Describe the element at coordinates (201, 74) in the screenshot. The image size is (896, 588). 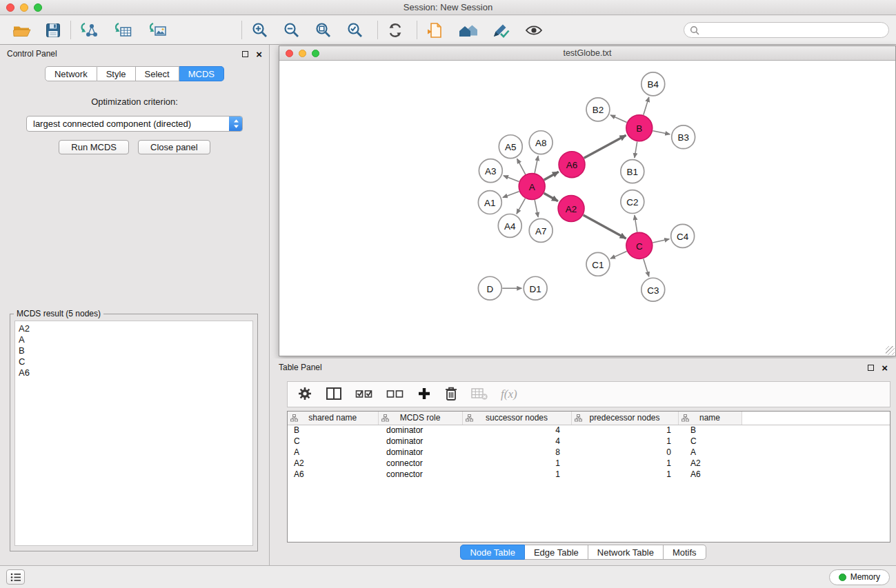
I see `tab-mcds: MCDS` at that location.